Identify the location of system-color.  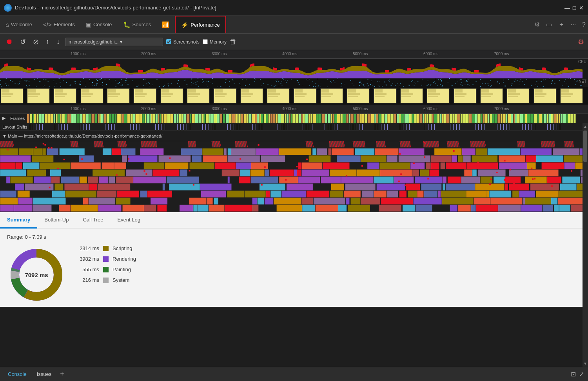
(106, 280).